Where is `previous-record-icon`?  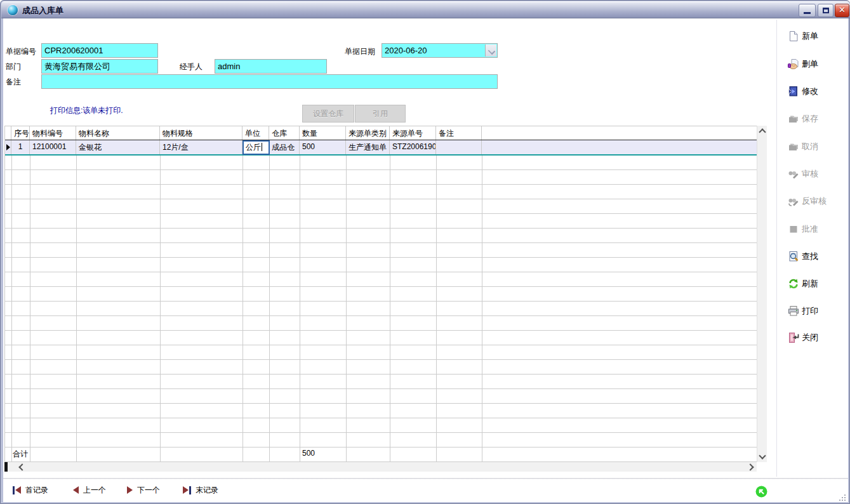 previous-record-icon is located at coordinates (76, 490).